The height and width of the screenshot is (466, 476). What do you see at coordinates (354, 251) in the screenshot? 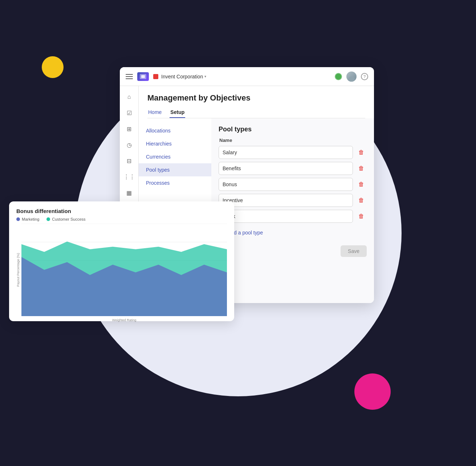
I see `save-button: Save` at bounding box center [354, 251].